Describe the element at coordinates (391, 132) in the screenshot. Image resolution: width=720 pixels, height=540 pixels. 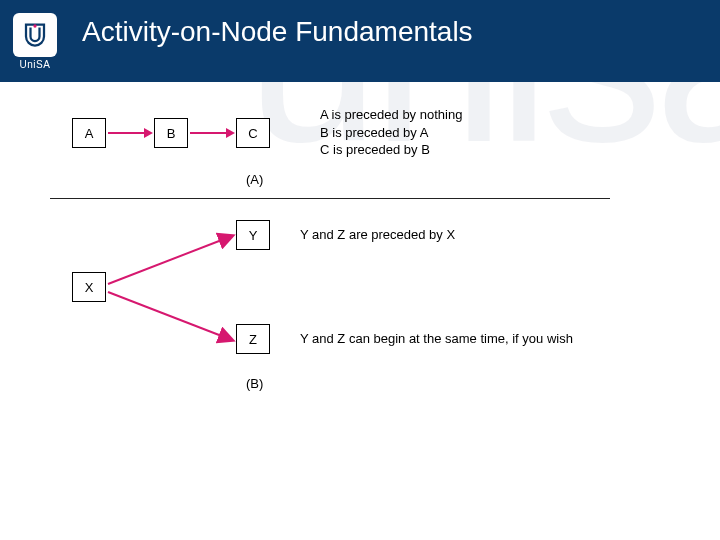
I see `panel-a-description: A is preceded by nothing B is preceded b…` at that location.